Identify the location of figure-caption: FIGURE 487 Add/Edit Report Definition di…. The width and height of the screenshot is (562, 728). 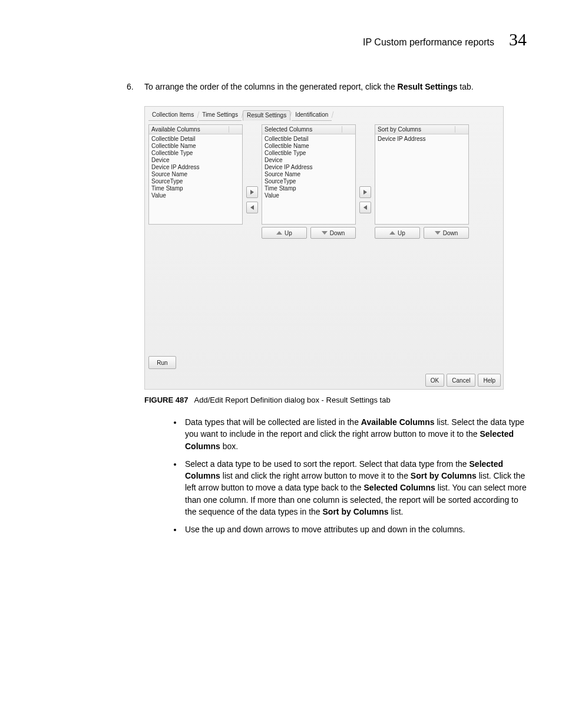
(336, 400).